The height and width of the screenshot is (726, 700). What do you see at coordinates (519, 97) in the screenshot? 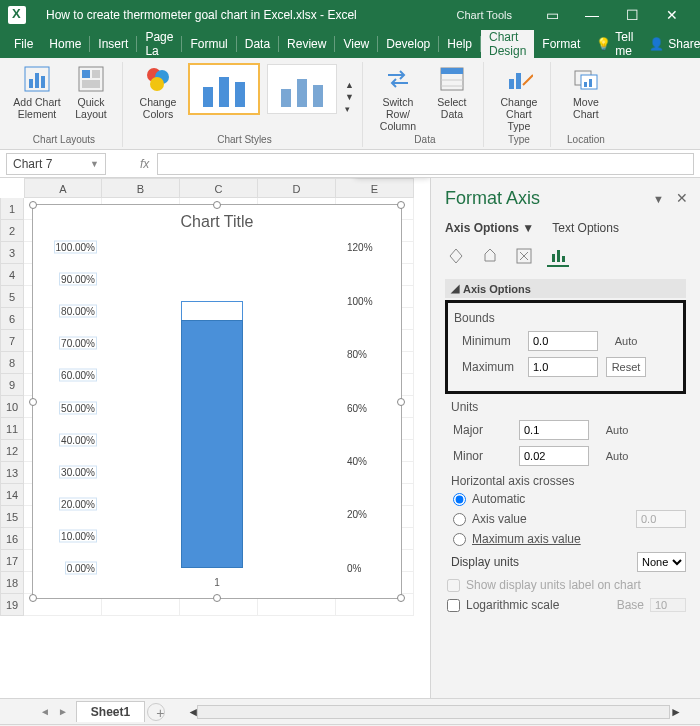
I see `change-chart-type-button: Change Chart Type` at bounding box center [519, 97].